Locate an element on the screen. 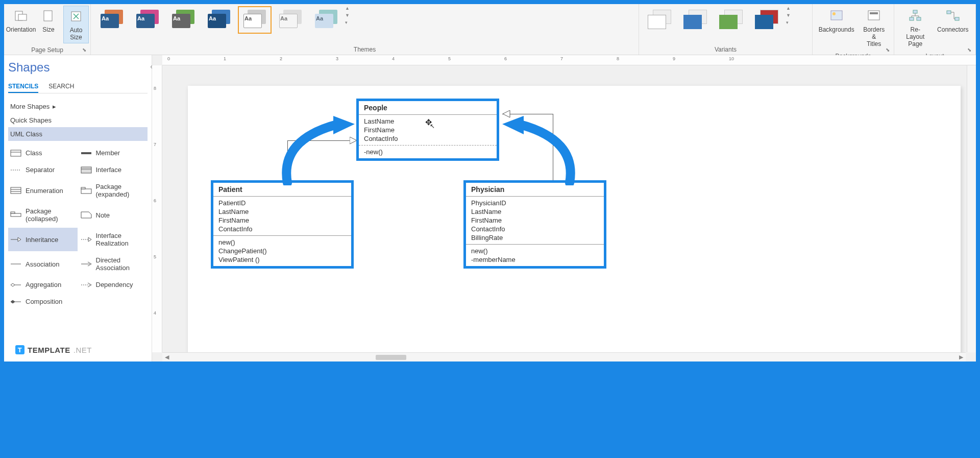 The width and height of the screenshot is (980, 458). ribbon-group-themes: Aa Aa Aa Aa Aa Aa Aa ▲▼▾ Themes is located at coordinates (365, 30).